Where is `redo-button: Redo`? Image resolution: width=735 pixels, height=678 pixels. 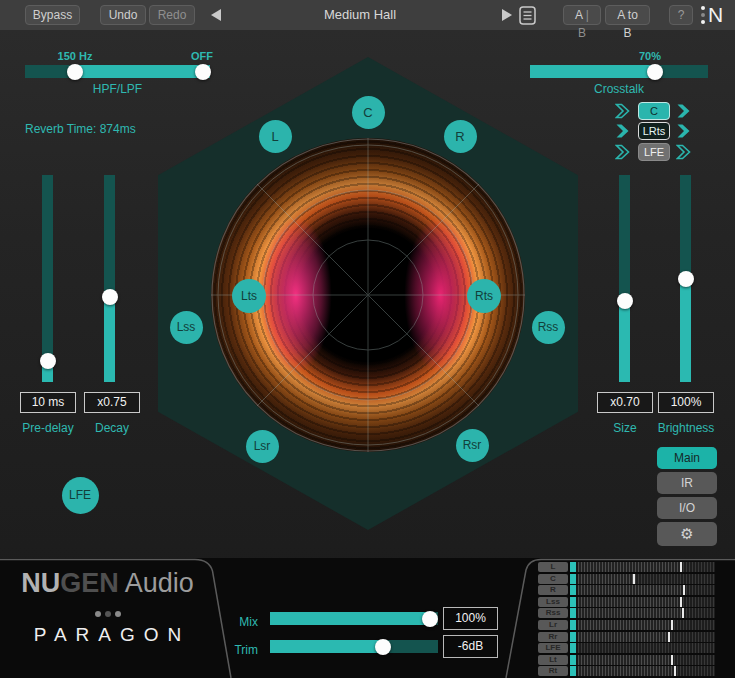 redo-button: Redo is located at coordinates (172, 15).